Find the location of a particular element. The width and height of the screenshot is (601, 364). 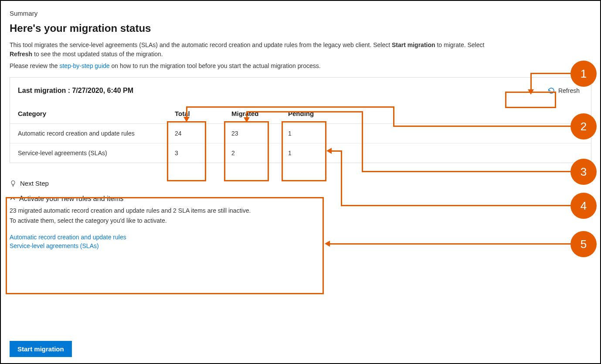

annotation-circle-2: 2 is located at coordinates (584, 126).